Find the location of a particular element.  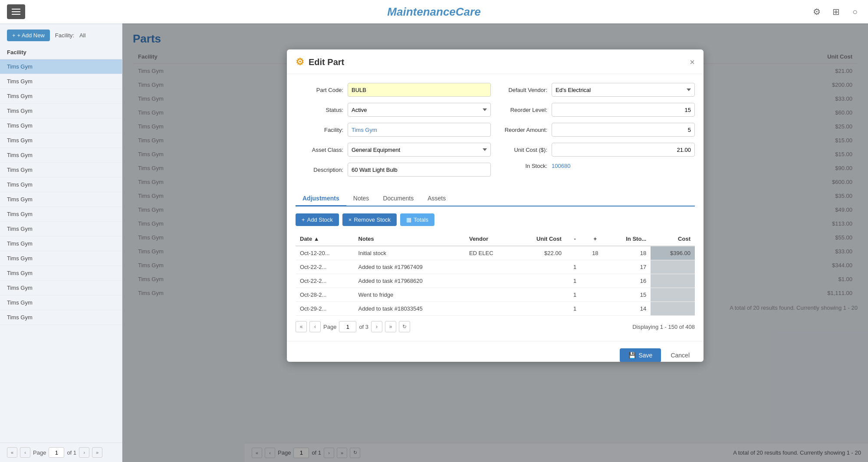

description-row: Description: is located at coordinates (393, 170).